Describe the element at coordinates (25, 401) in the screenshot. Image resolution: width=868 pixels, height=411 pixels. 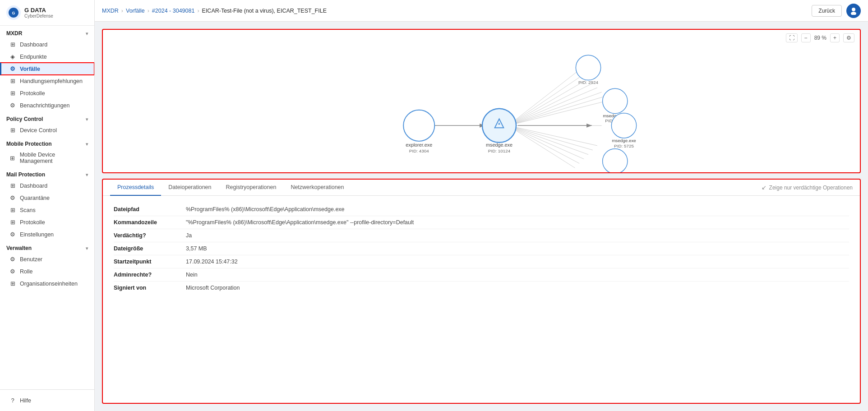
I see `sidebar-item-hilfe-label: Hilfe` at that location.